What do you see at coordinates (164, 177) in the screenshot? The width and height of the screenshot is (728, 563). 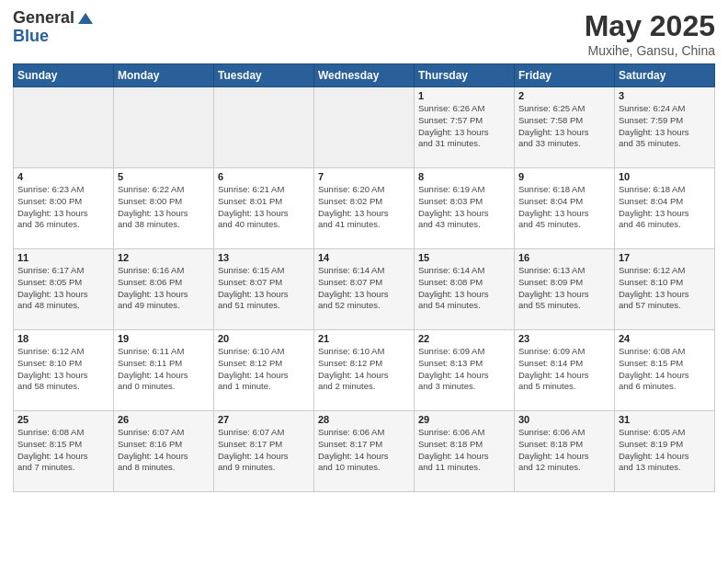 I see `day-number: 5` at bounding box center [164, 177].